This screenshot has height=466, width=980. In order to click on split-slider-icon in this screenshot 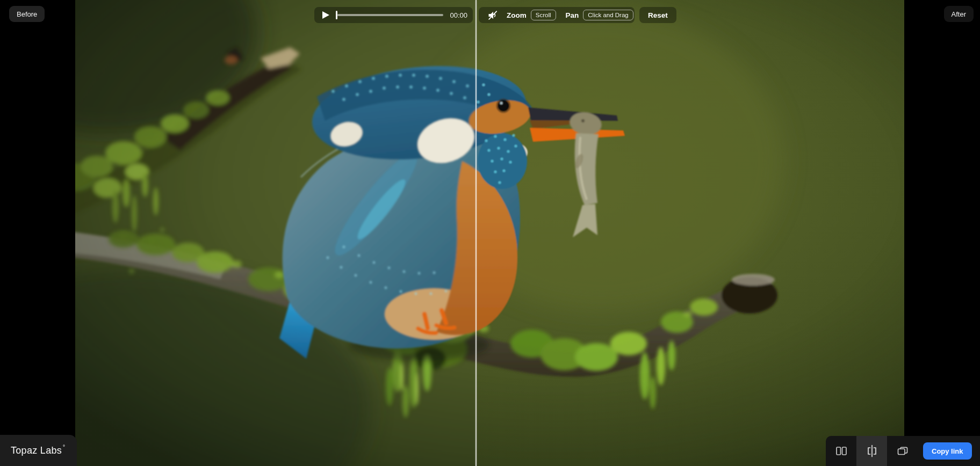, I will do `click(872, 451)`.